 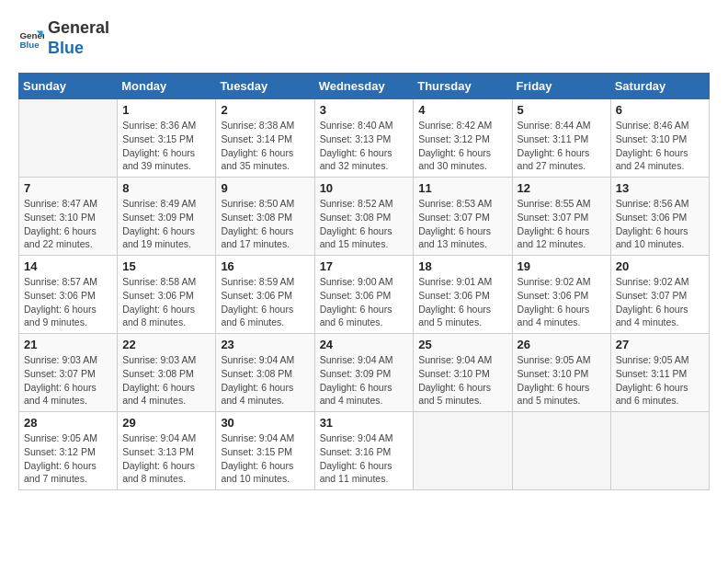 What do you see at coordinates (265, 344) in the screenshot?
I see `day-number: 23` at bounding box center [265, 344].